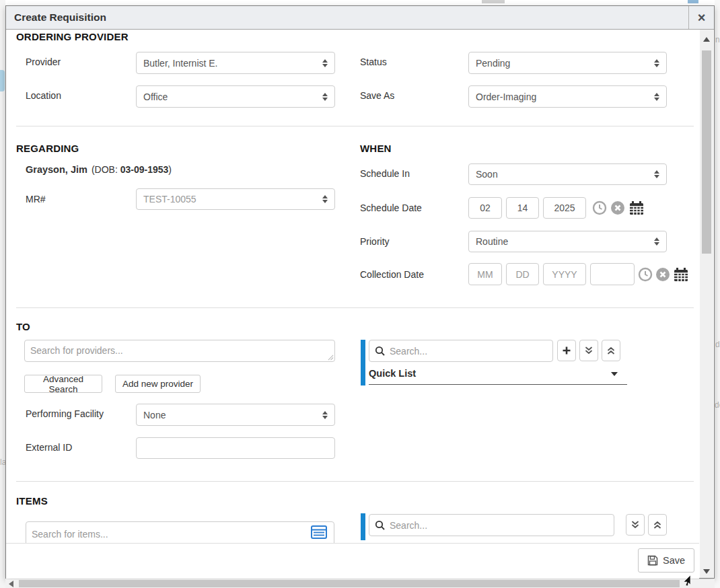  I want to click on expand-all-button, so click(589, 351).